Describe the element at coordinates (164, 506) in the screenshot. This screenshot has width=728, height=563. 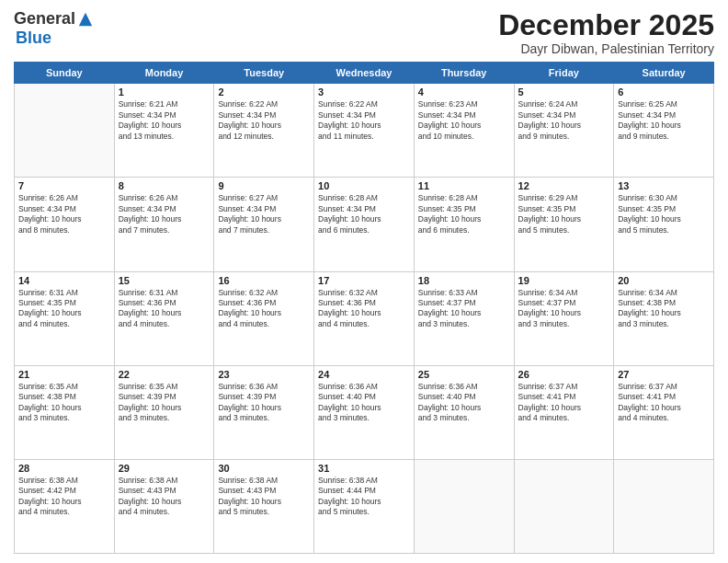
I see `table-row: 29Sunrise: 6:38 AM Sunset: 4:43 PM Dayli…` at that location.